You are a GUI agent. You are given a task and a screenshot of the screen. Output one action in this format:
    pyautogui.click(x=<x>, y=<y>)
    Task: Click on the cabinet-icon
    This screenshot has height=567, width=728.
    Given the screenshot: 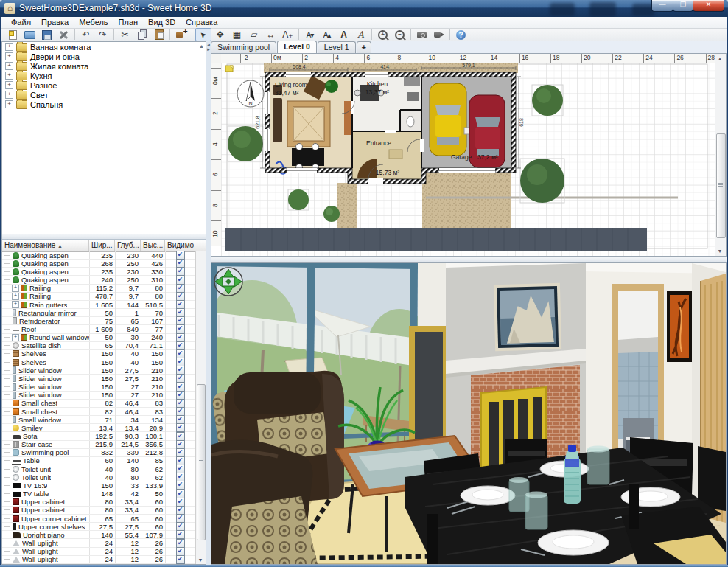 What is the action you would take?
    pyautogui.click(x=16, y=519)
    